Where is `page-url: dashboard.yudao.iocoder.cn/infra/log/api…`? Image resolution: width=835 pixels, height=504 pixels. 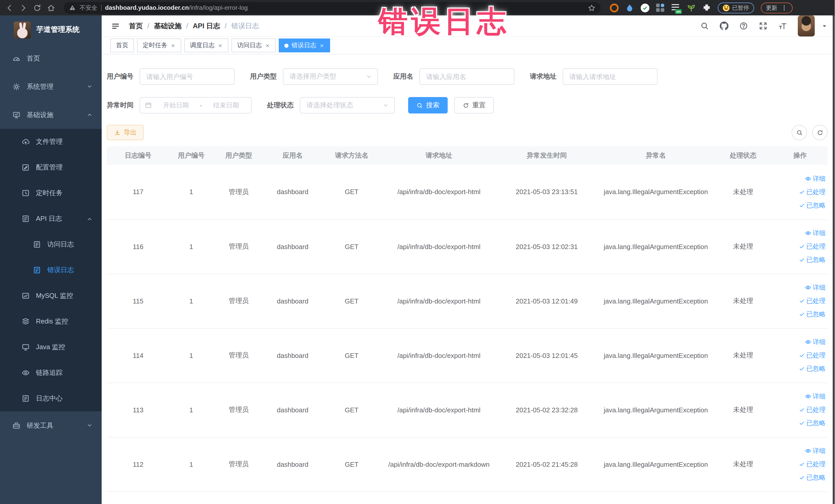
page-url: dashboard.yudao.iocoder.cn/infra/log/api… is located at coordinates (176, 7).